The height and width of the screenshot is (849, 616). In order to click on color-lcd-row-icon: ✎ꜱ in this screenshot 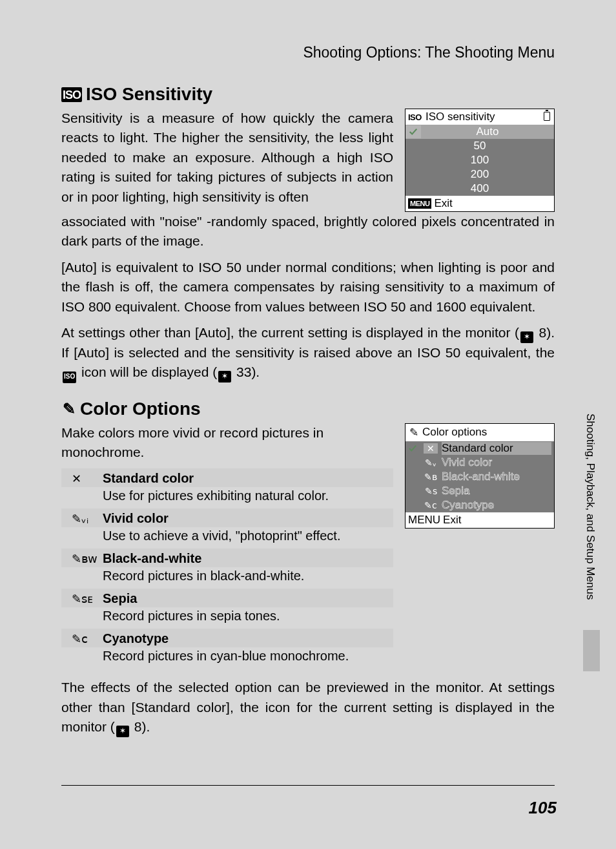, I will do `click(431, 491)`.